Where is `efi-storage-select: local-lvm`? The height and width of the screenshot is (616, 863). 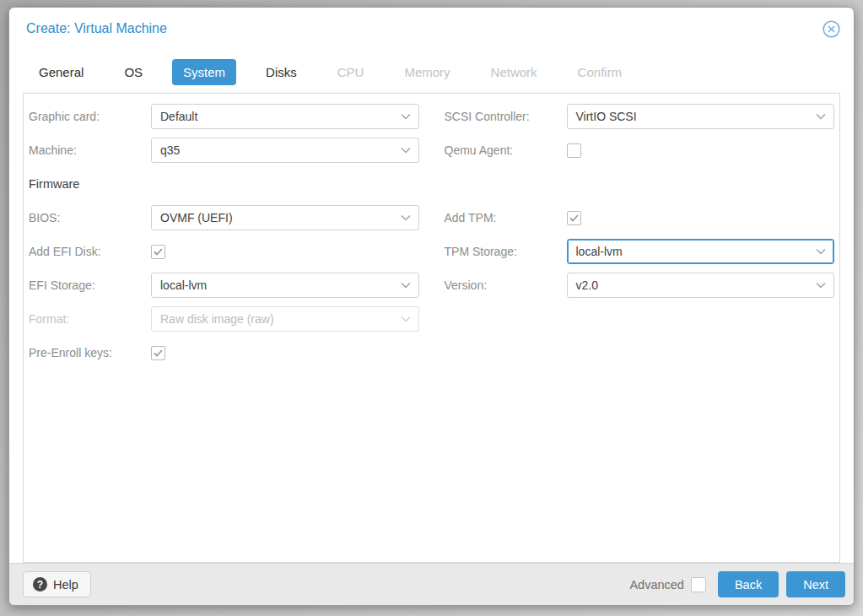 efi-storage-select: local-lvm is located at coordinates (285, 285).